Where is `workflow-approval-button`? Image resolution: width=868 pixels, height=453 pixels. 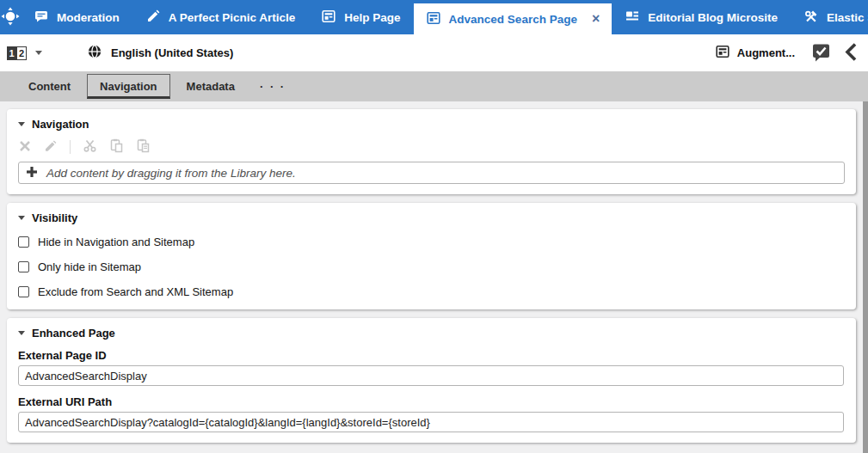 workflow-approval-button is located at coordinates (821, 53).